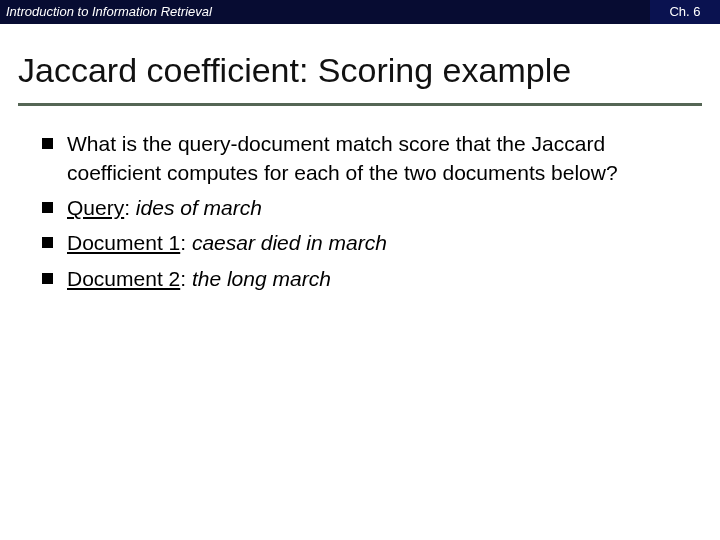  What do you see at coordinates (366, 158) in the screenshot?
I see `bullet-item: What is the query-document match score t…` at bounding box center [366, 158].